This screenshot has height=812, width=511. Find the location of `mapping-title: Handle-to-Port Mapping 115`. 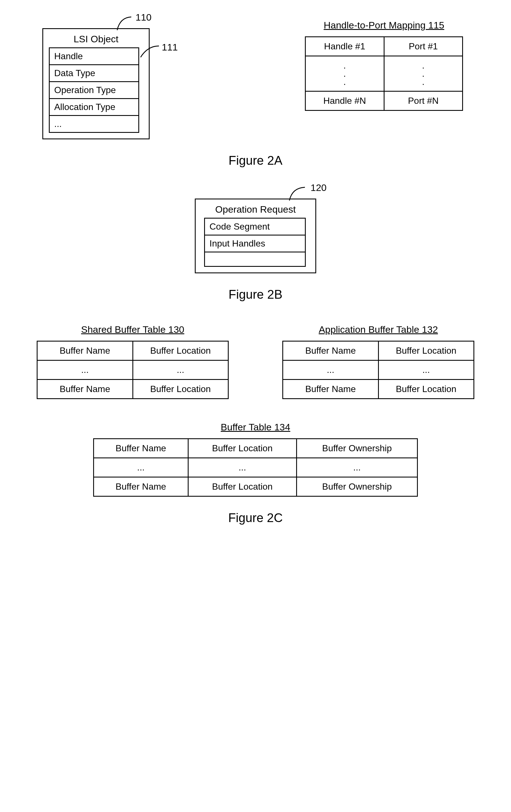

mapping-title: Handle-to-Port Mapping 115 is located at coordinates (384, 25).